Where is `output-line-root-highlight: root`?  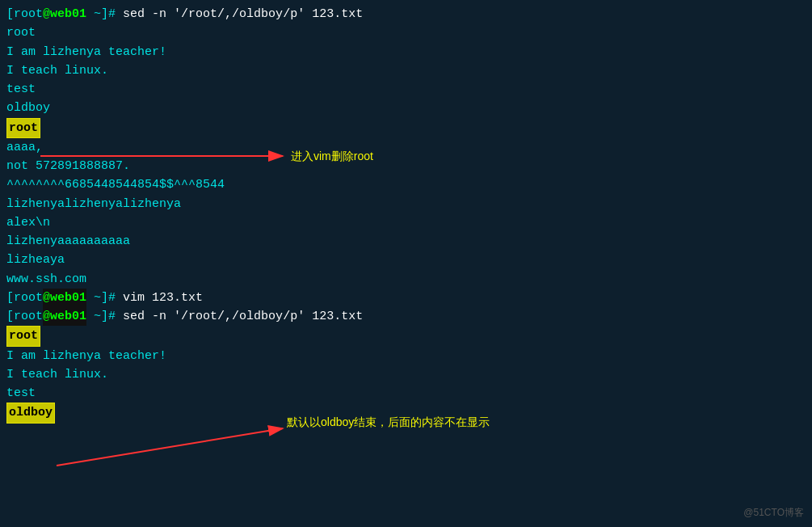 output-line-root-highlight: root is located at coordinates (406, 128).